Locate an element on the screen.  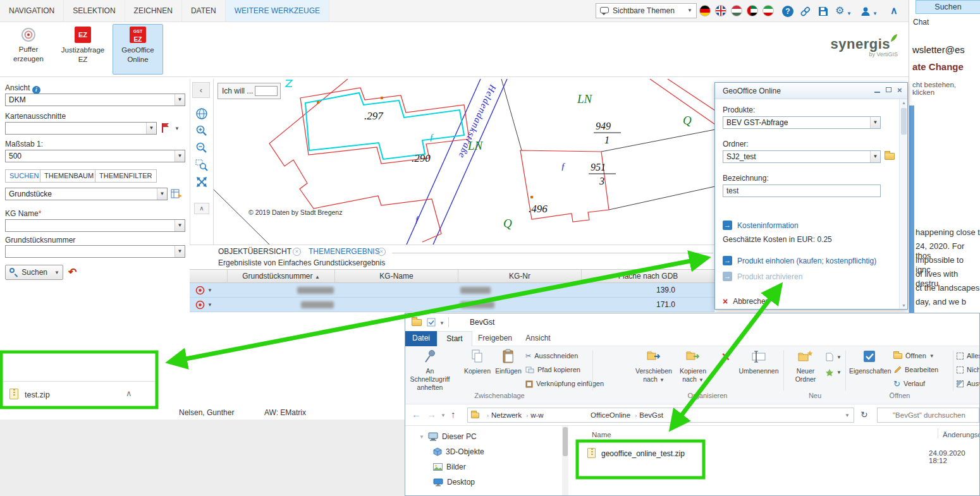
bezeichnung-input: test is located at coordinates (802, 191).